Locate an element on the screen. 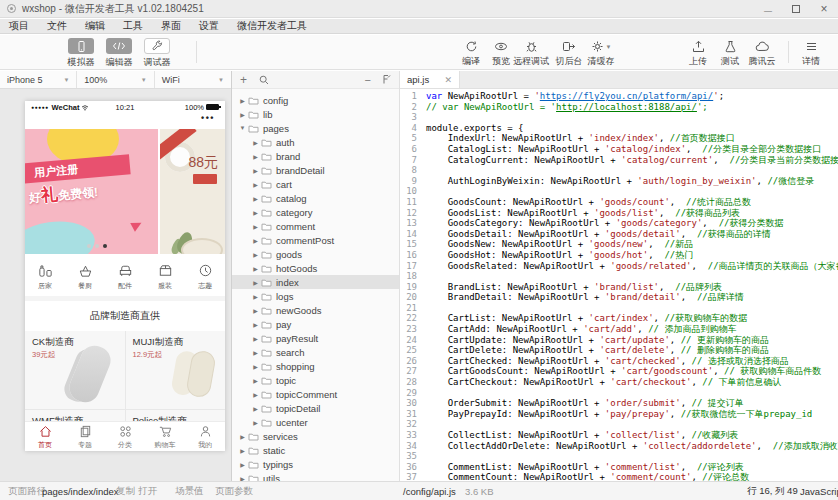  locate-file-icon is located at coordinates (386, 80).